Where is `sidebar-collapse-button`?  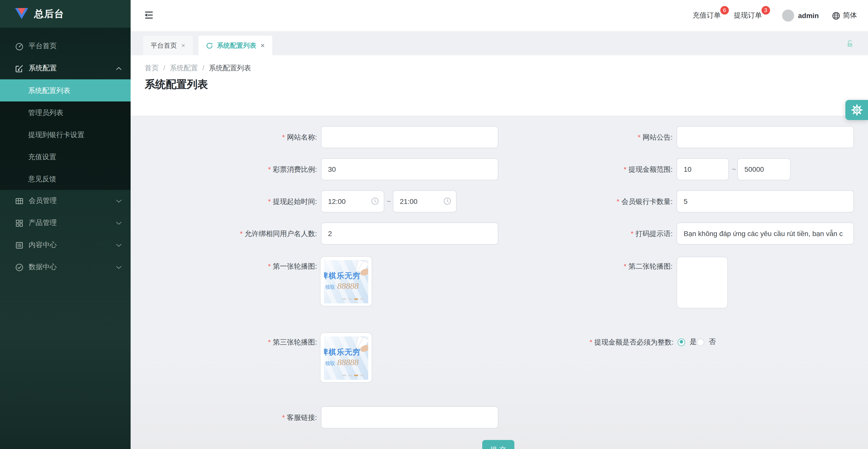 sidebar-collapse-button is located at coordinates (149, 15).